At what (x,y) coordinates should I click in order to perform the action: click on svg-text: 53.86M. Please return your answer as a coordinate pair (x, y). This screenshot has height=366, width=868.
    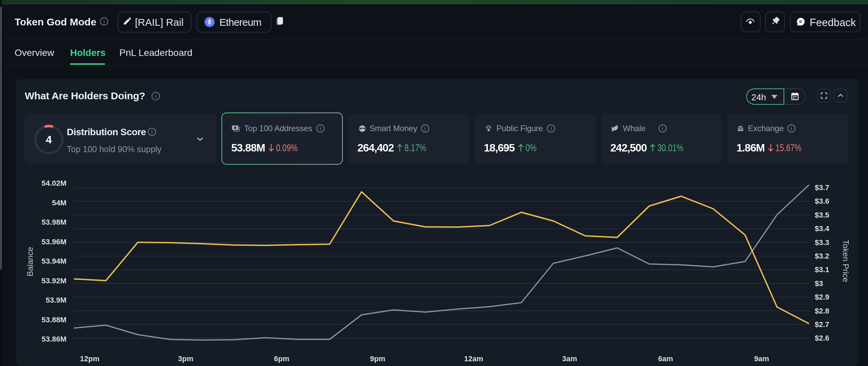
    Looking at the image, I should click on (54, 339).